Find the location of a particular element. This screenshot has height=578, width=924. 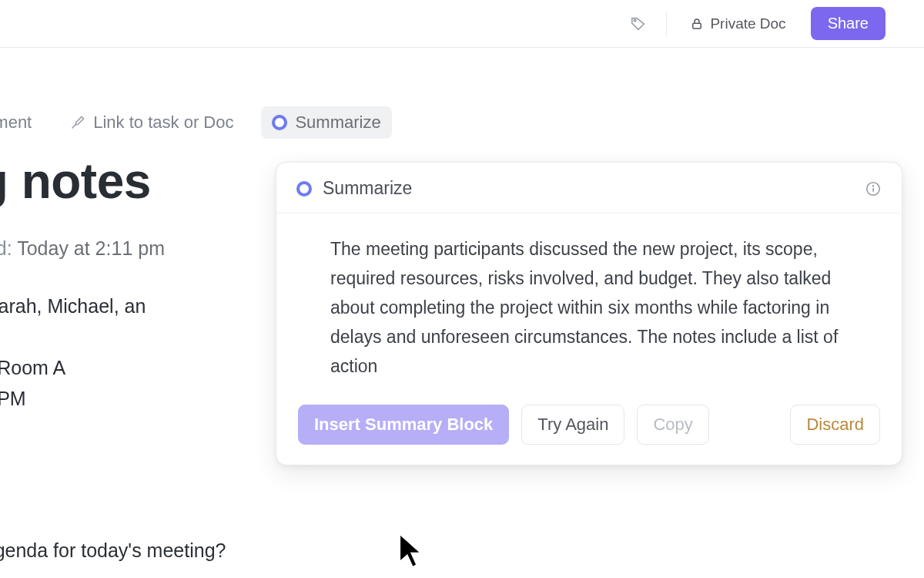

popover-actions: Insert Summary Block Try Again Copy Disc… is located at coordinates (589, 432).